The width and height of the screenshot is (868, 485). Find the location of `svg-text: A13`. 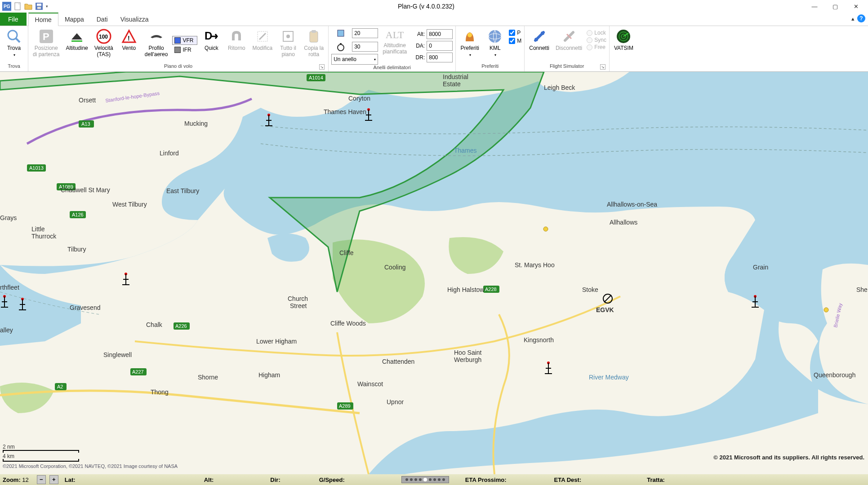

svg-text: A13 is located at coordinates (86, 124).